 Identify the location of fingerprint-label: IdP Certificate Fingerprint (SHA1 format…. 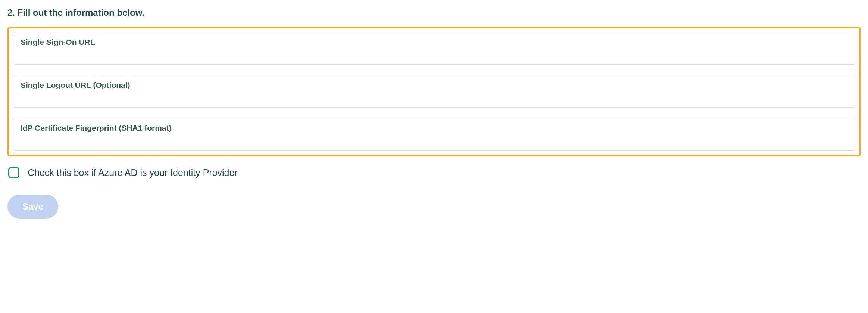
(434, 128).